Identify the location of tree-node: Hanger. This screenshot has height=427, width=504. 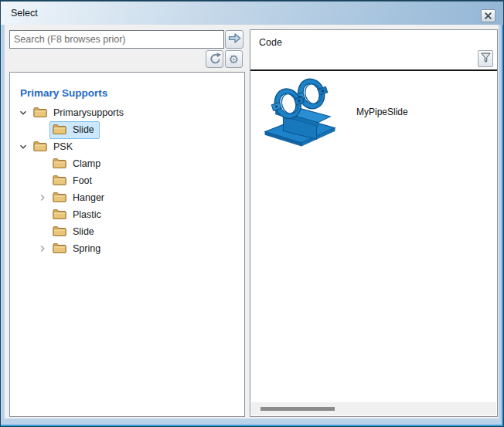
(80, 198).